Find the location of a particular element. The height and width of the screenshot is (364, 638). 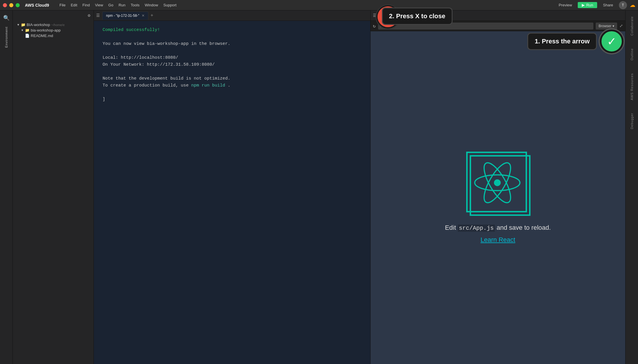

subfolder-arrow-icon: ▼ is located at coordinates (22, 30).